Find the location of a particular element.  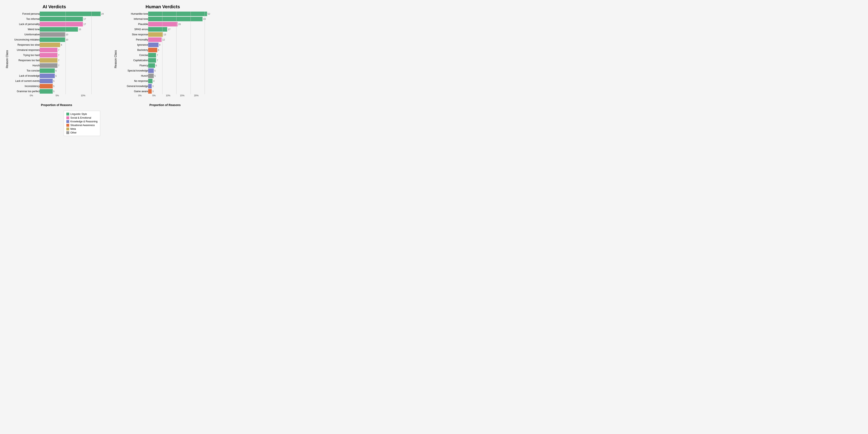

bar-label: Lack of knowledge is located at coordinates (24, 76).